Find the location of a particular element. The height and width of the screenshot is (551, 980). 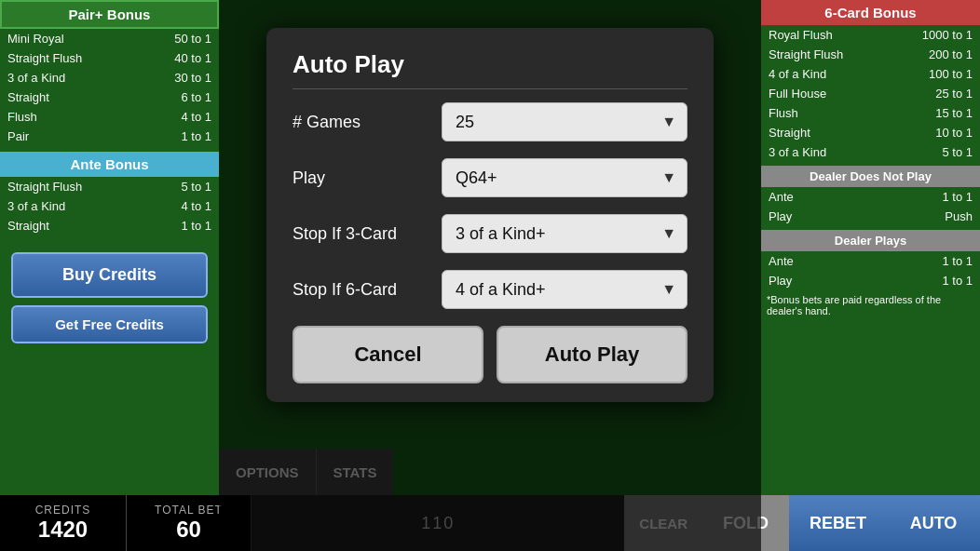

list-item: Flush 15 to 1 is located at coordinates (870, 114).